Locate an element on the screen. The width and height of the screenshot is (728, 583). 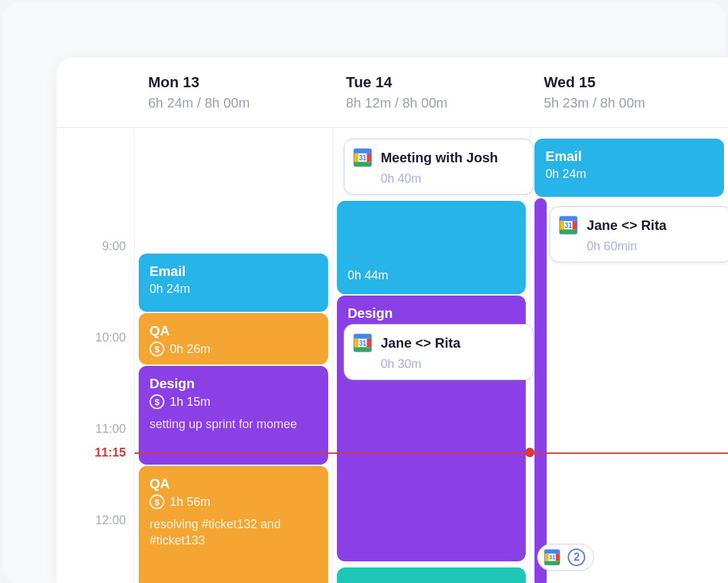
event-qa: QA $ 0h 26m is located at coordinates (233, 339).